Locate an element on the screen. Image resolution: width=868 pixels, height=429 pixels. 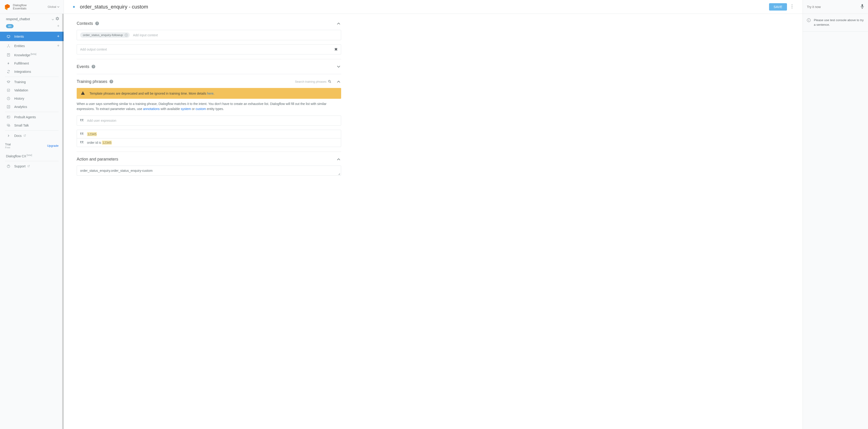
action-name-input is located at coordinates (209, 171).